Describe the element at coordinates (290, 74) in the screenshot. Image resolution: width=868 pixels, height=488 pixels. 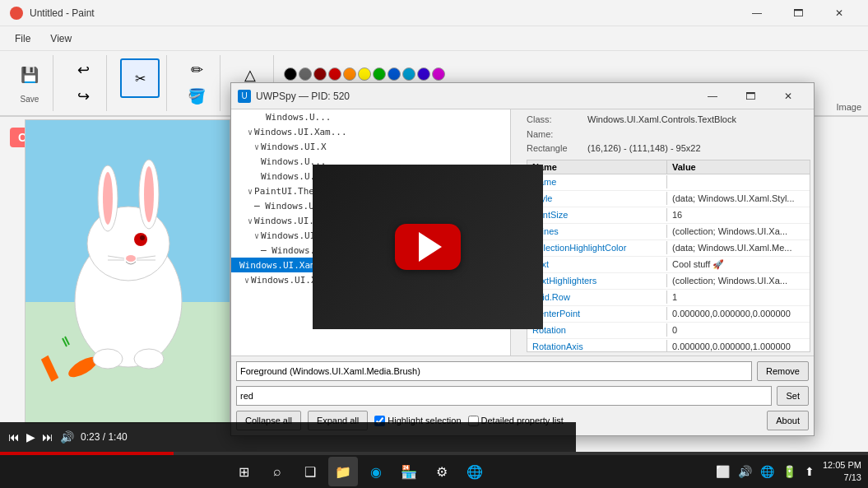
I see `color-black` at that location.